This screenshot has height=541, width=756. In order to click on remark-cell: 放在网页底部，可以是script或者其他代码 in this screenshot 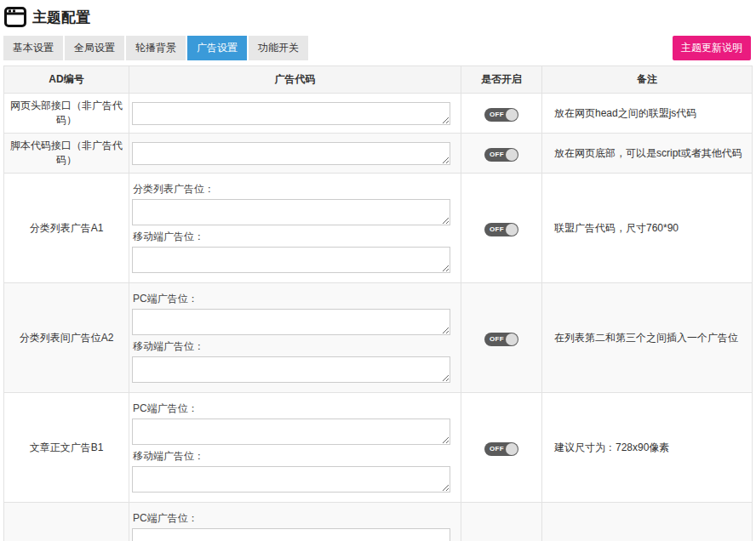, I will do `click(647, 153)`.